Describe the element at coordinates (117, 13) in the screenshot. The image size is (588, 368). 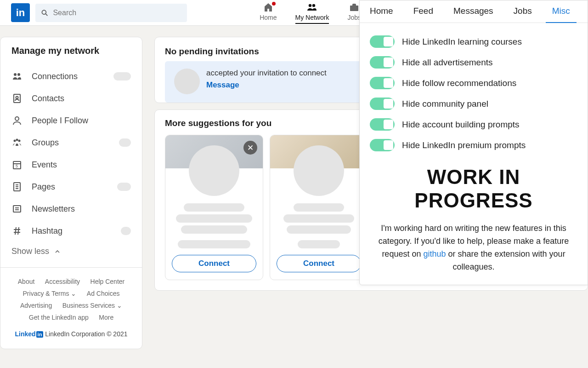
I see `search-input` at that location.